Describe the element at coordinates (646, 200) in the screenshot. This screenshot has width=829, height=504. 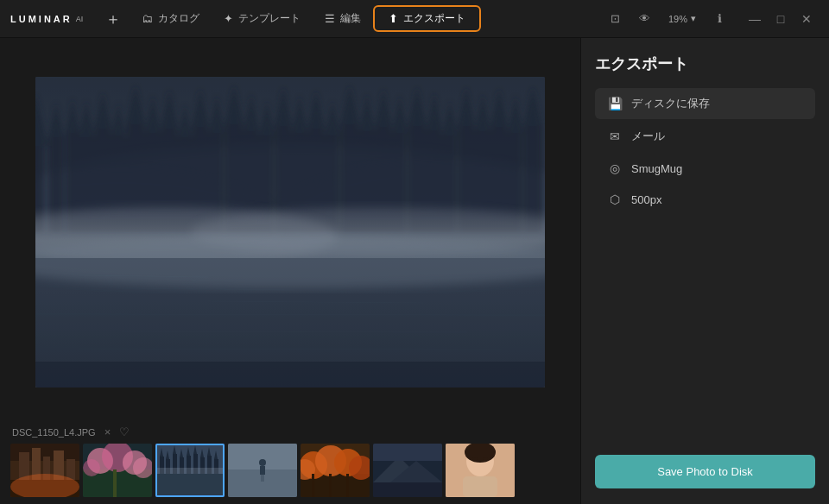
I see `500px-label: 500px` at that location.